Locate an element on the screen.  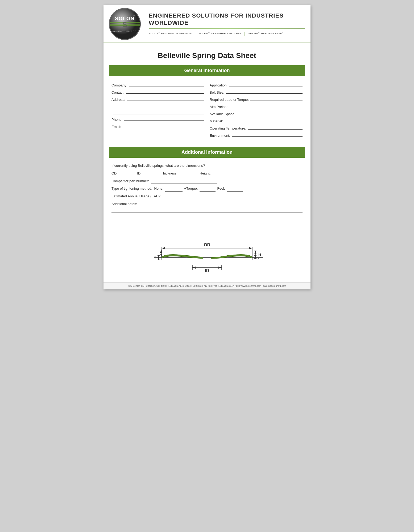
height-input is located at coordinates (220, 174).